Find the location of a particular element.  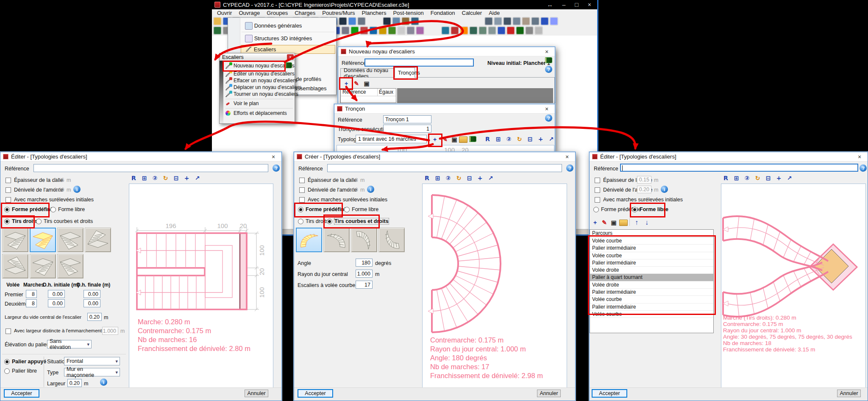

tirs-courbes-radio is located at coordinates (39, 221).